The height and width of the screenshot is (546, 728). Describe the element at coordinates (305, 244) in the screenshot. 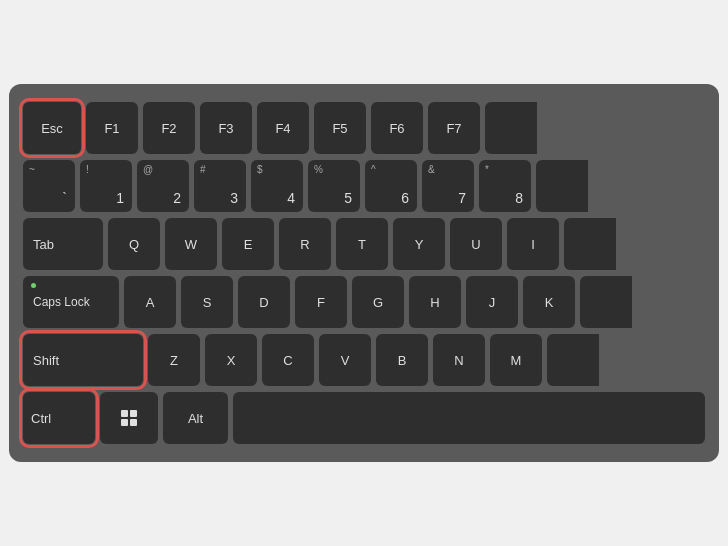

I see `key-r: R` at that location.